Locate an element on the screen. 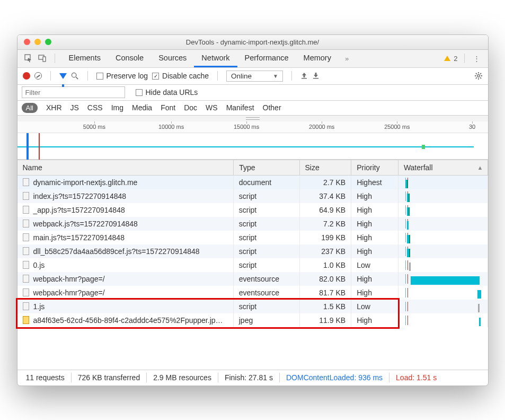  type-filter-xhr: XHR is located at coordinates (54, 108).